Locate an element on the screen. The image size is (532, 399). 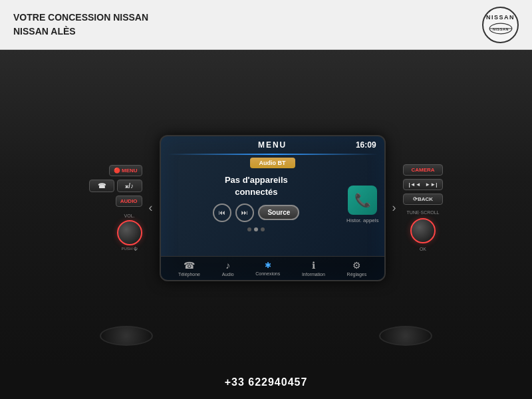
menu-title: MENU is located at coordinates (273, 145).